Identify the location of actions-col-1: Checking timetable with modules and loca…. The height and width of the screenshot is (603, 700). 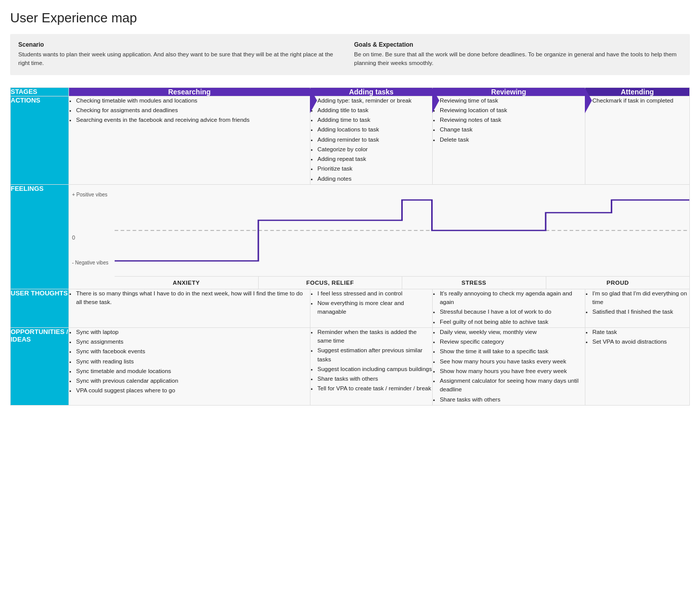
(190, 140).